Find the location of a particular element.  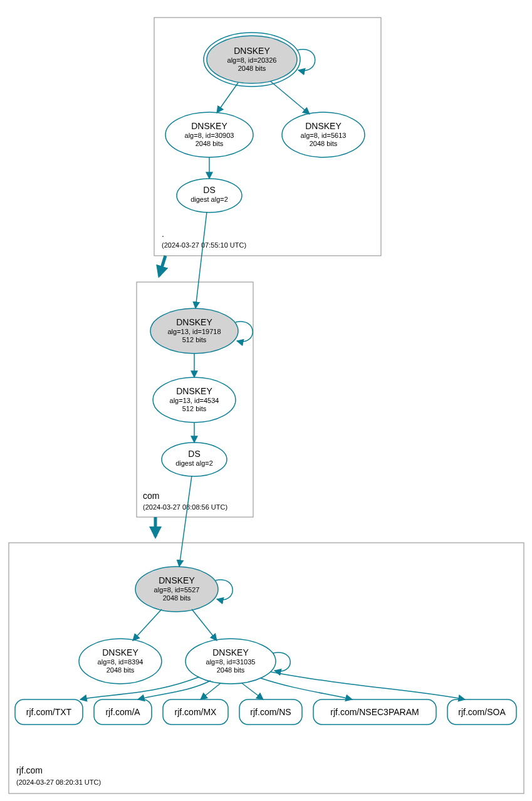

zone-com-label: com is located at coordinates (151, 496).